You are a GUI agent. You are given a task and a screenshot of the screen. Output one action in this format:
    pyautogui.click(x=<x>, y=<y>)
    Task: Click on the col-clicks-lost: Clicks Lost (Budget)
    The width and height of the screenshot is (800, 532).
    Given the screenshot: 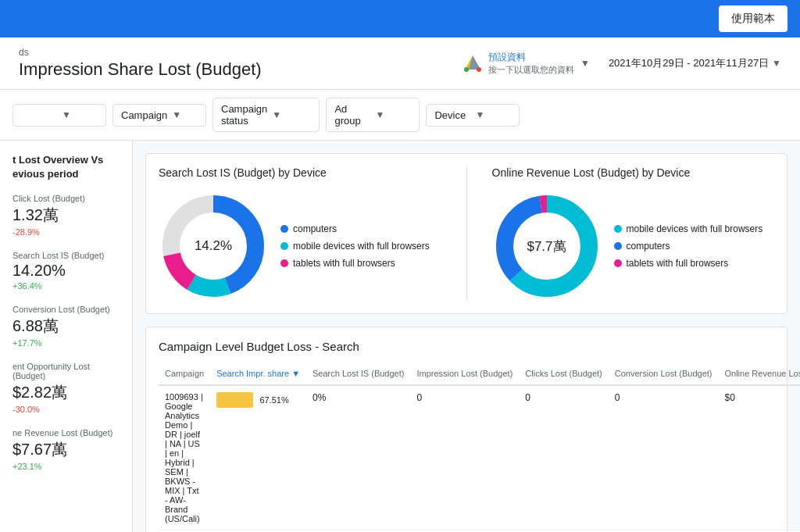 What is the action you would take?
    pyautogui.click(x=563, y=373)
    